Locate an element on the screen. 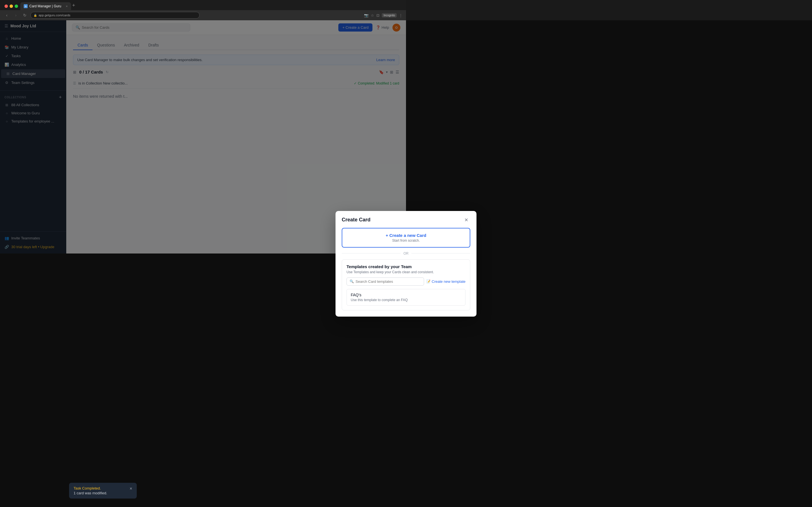 The height and width of the screenshot is (507, 812). toolbar-right: 📷 ☆ ⊡ Incognito ⋮ is located at coordinates (383, 15).